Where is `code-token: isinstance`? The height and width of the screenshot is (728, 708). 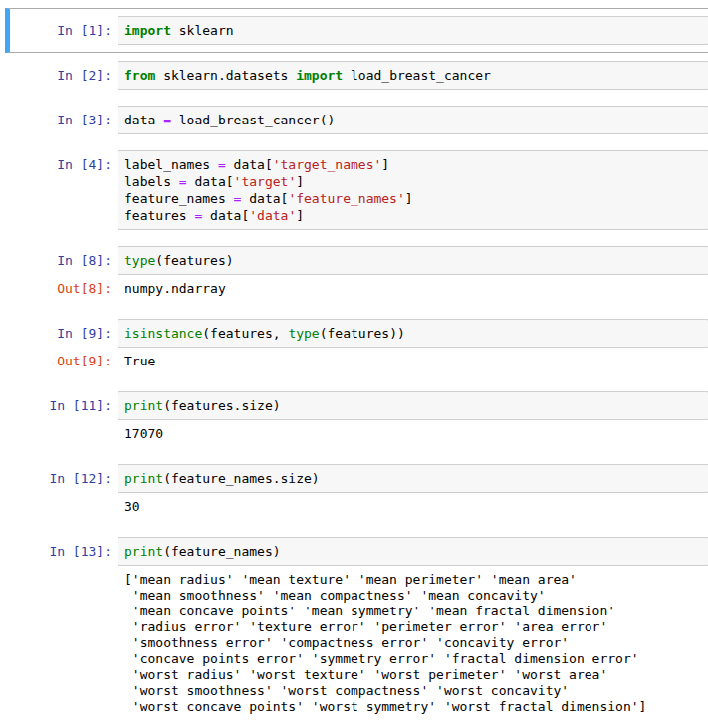 code-token: isinstance is located at coordinates (163, 333).